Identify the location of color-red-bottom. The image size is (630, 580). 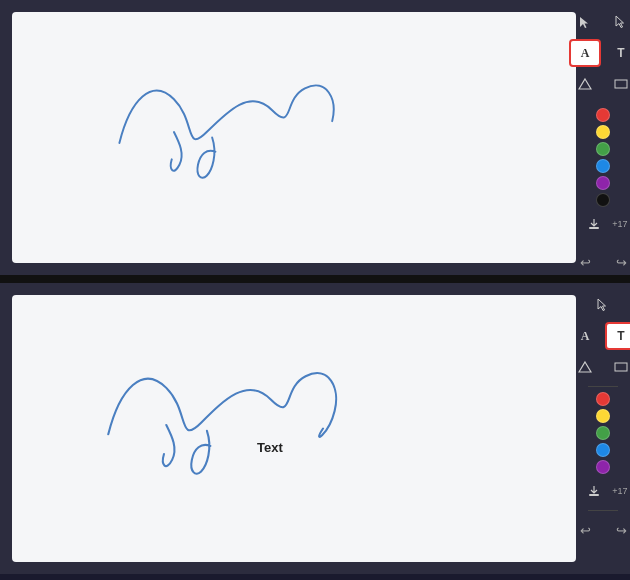
(603, 399).